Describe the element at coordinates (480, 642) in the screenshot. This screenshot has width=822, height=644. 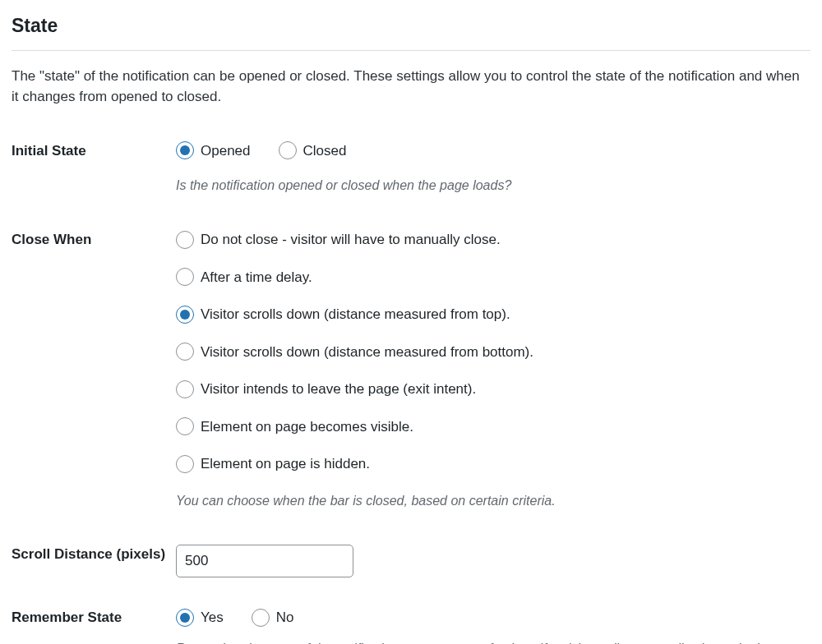
I see `remember-state-helper: Remember the state of the notification a…` at that location.